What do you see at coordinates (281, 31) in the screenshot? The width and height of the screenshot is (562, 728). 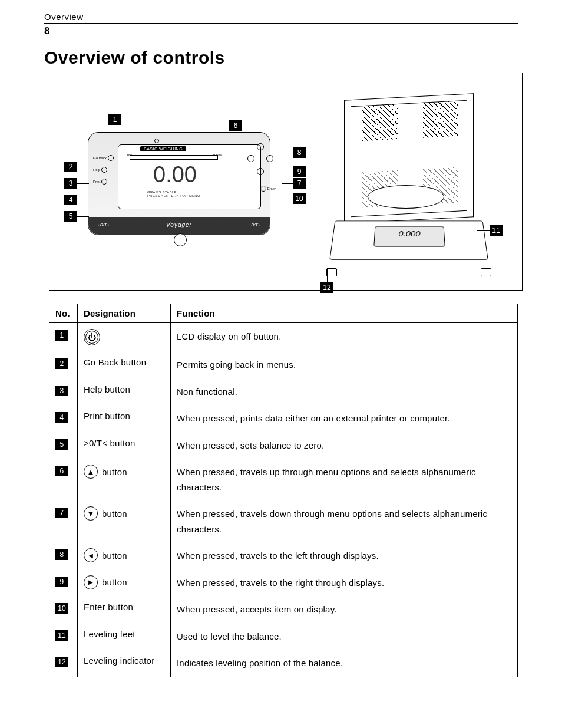 I see `page-number: 8` at bounding box center [281, 31].